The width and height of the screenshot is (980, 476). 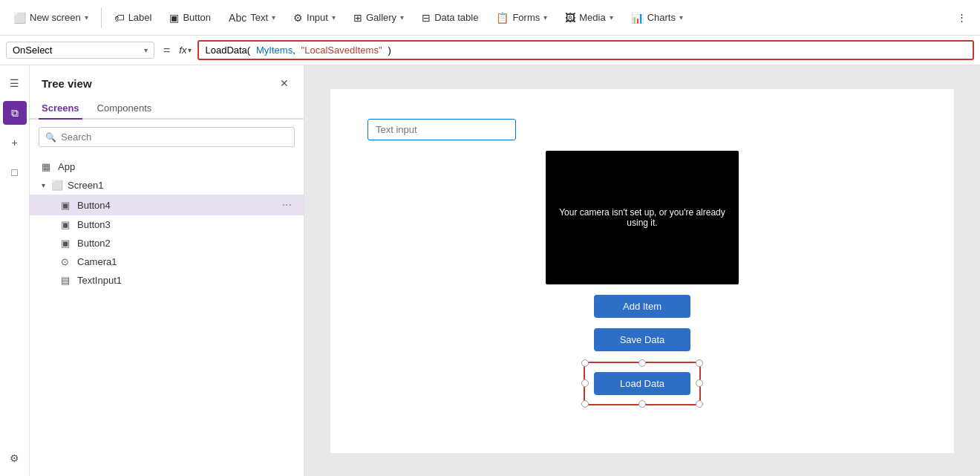 What do you see at coordinates (642, 404) in the screenshot?
I see `handle-bm` at bounding box center [642, 404].